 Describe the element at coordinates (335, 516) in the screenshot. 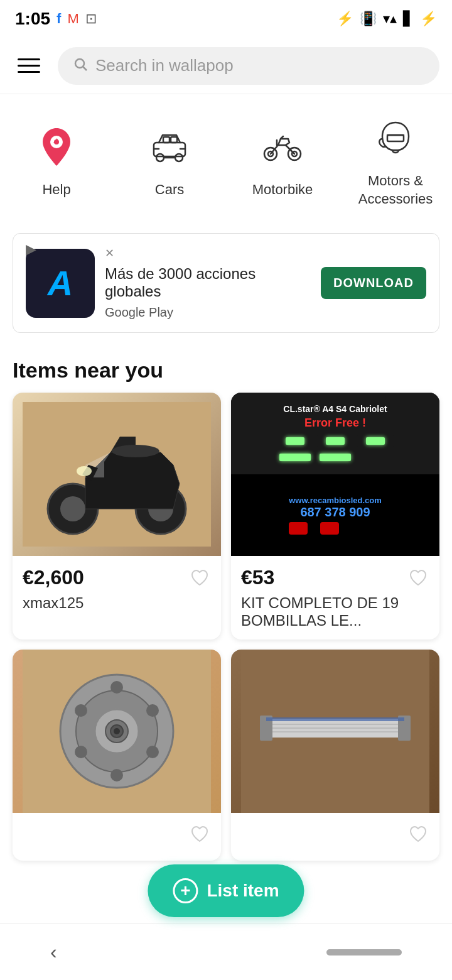

I see `item-card-2: CL.star® A4 S4 Cabriolet Error Free !` at that location.